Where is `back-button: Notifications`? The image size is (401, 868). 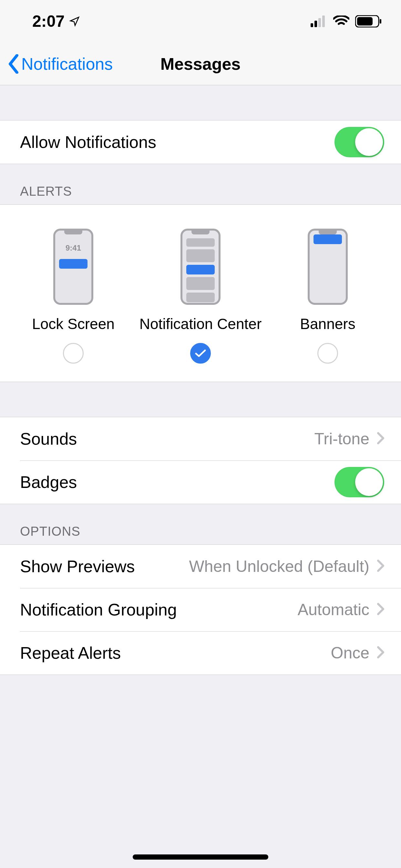
back-button: Notifications is located at coordinates (56, 64).